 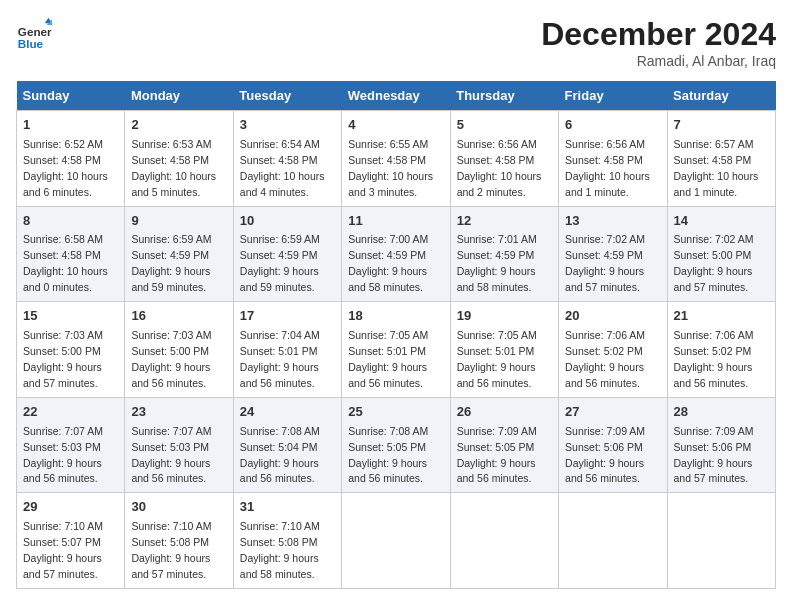 What do you see at coordinates (396, 350) in the screenshot?
I see `calendar-cell: 18Sunrise: 7:05 AMSunset: 5:01 PMDayligh…` at bounding box center [396, 350].